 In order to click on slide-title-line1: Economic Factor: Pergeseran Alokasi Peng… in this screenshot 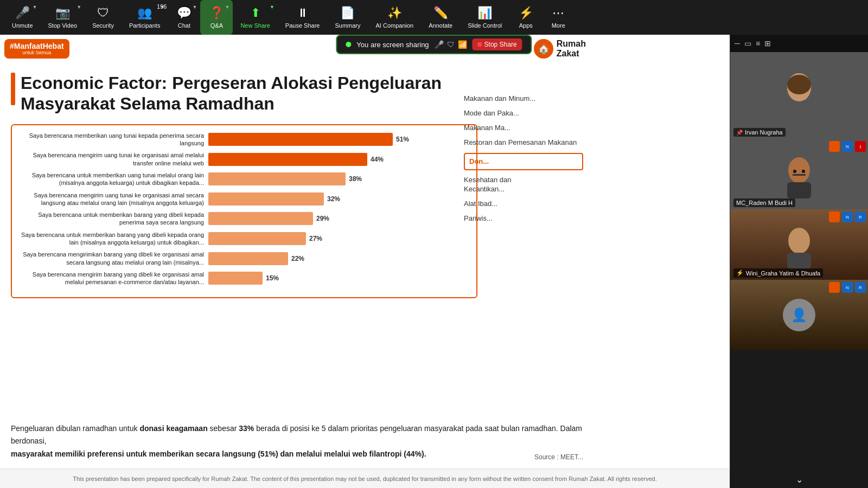, I will do `click(231, 83)`.